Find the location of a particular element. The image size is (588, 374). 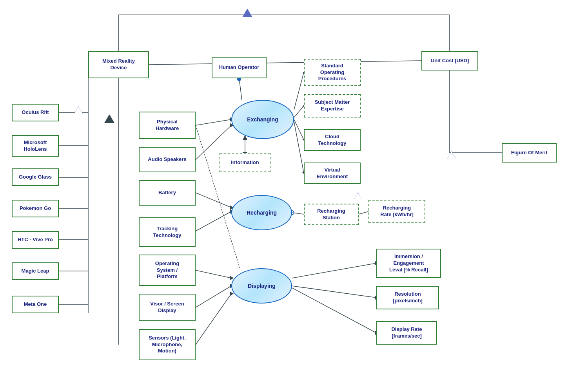

node-tracking_technology: TrackingTechnology is located at coordinates (167, 232).